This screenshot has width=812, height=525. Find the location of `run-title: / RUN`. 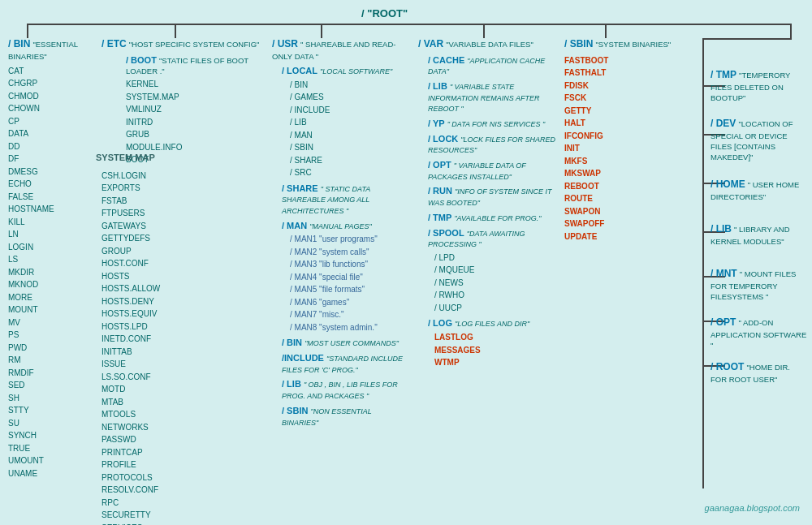

run-title: / RUN is located at coordinates (440, 191).